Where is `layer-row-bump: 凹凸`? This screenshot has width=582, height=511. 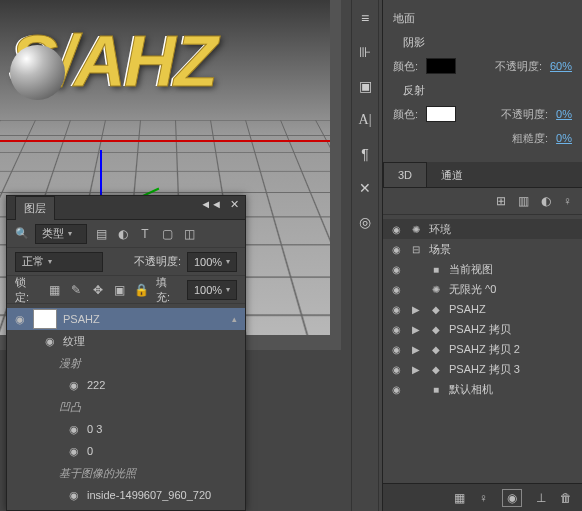
layer-row-bump: 凹凸 is located at coordinates (126, 407).